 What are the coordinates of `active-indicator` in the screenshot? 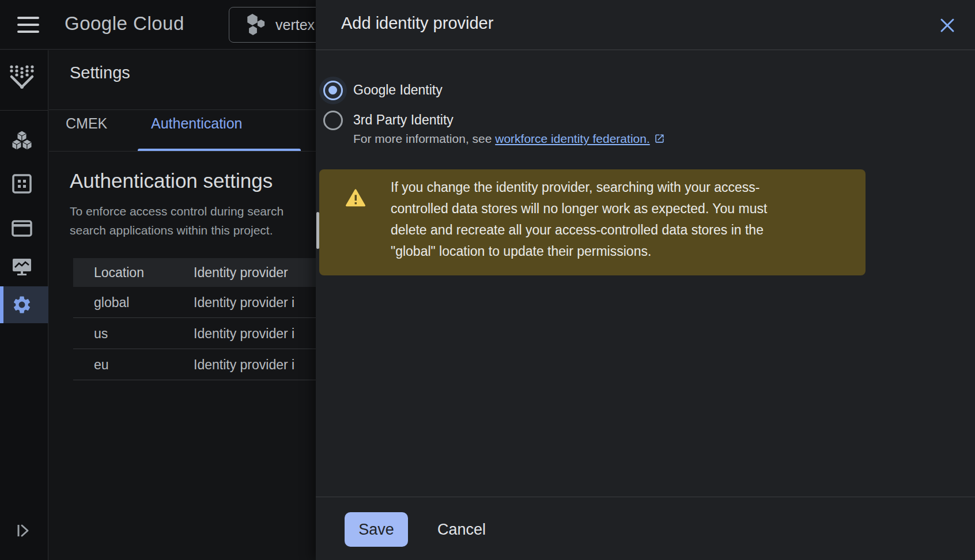 It's located at (2, 305).